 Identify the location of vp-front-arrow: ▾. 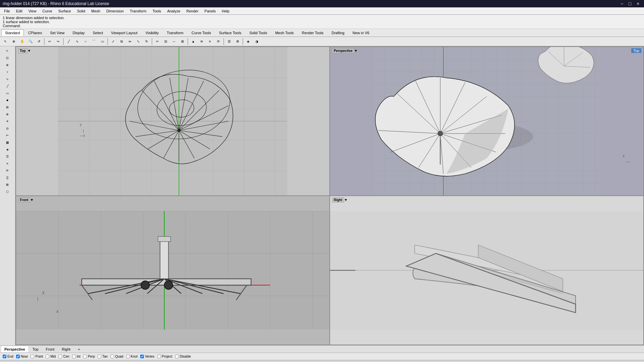
(32, 200).